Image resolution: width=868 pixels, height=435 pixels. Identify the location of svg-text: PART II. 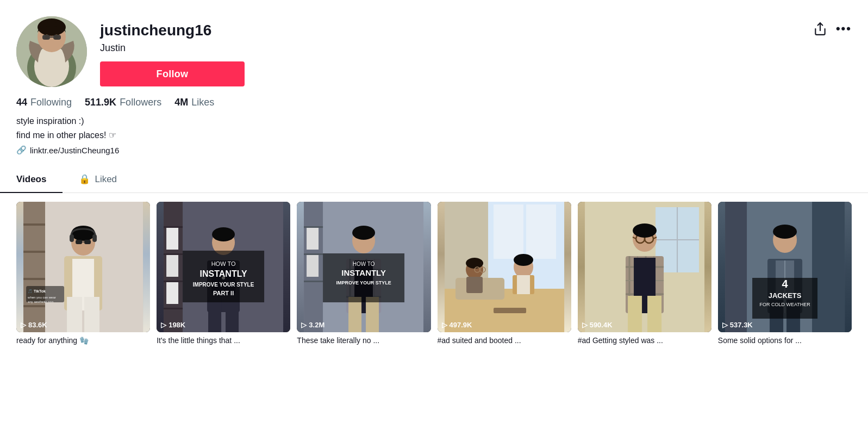
(223, 293).